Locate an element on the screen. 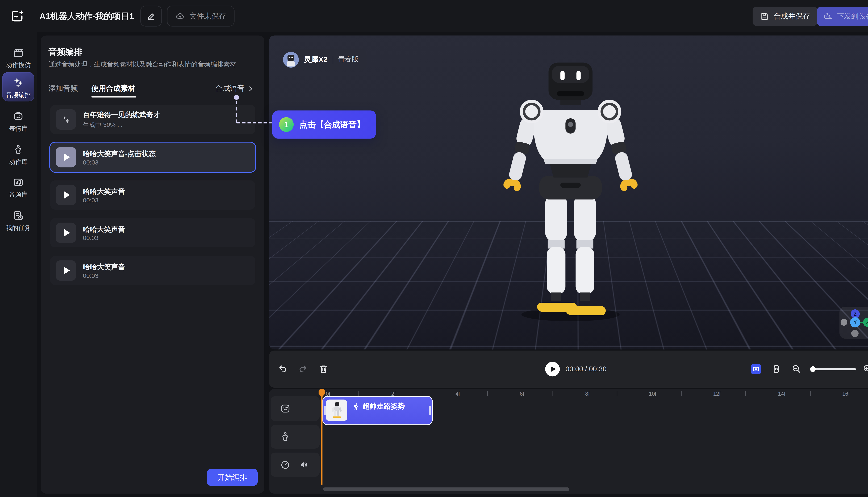 The width and height of the screenshot is (868, 497). audio-item-generating: 百年难得一见的练武奇才 生成中 30% ... is located at coordinates (153, 119).